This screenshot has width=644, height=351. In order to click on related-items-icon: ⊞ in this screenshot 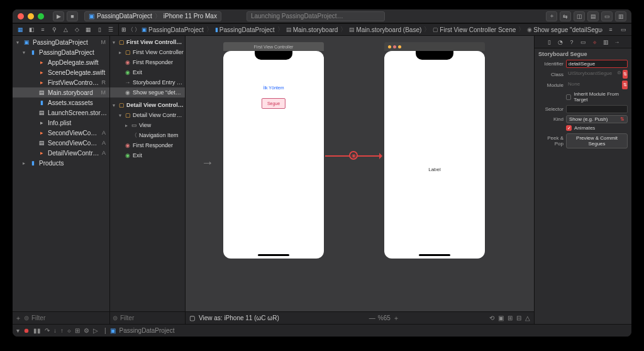, I will do `click(124, 30)`.